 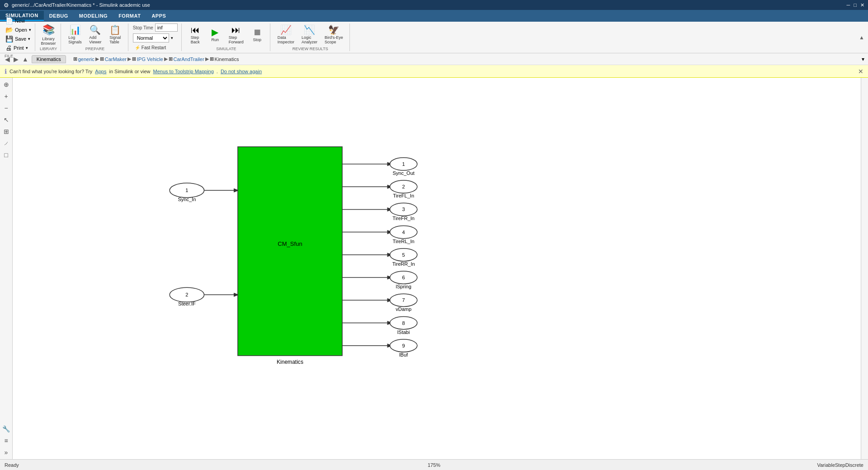 I want to click on log-signals-button: 📊 LogSignals, so click(x=75, y=35).